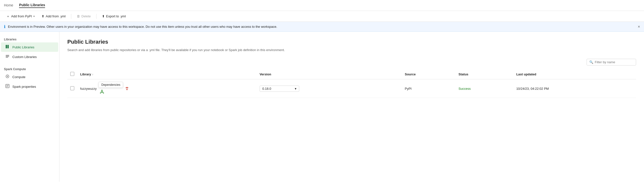 This screenshot has width=644, height=183. I want to click on filter-input, so click(614, 62).